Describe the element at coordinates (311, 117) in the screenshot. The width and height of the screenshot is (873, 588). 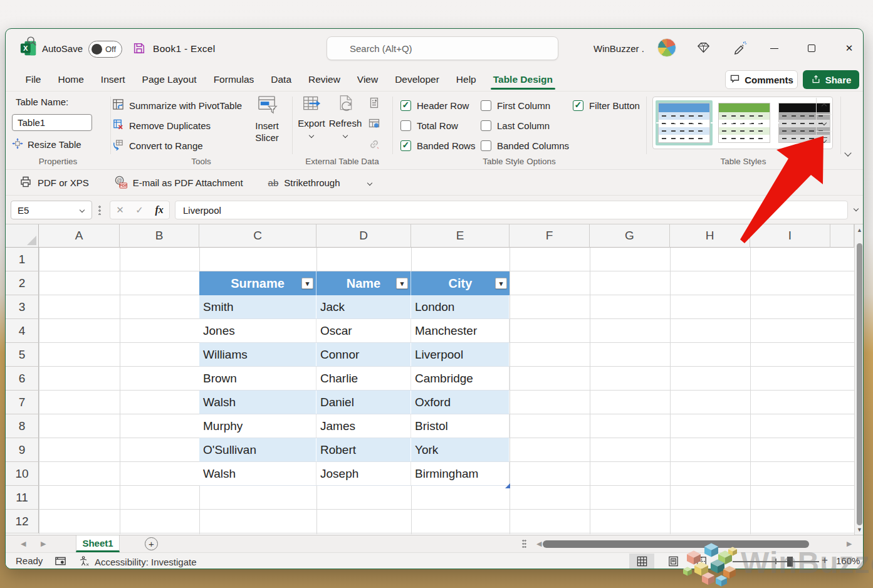
I see `export-button: Export` at that location.